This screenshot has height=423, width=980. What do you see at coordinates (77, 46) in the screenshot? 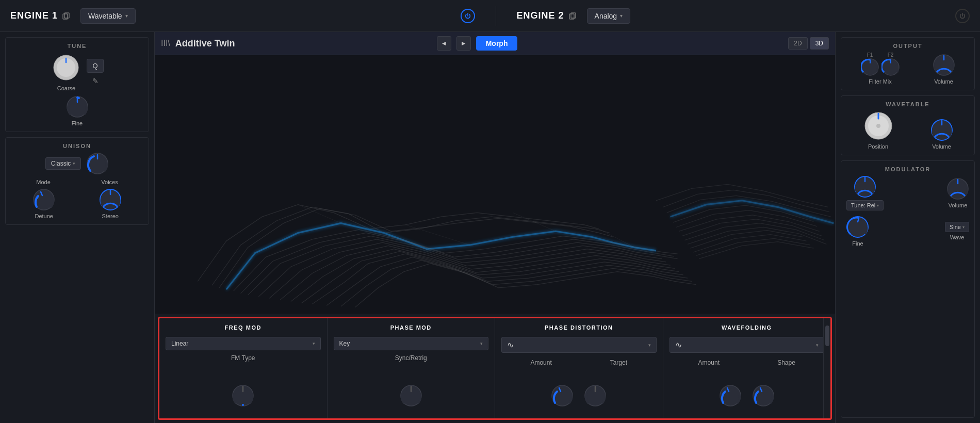
I see `tune-label: TUNE` at bounding box center [77, 46].